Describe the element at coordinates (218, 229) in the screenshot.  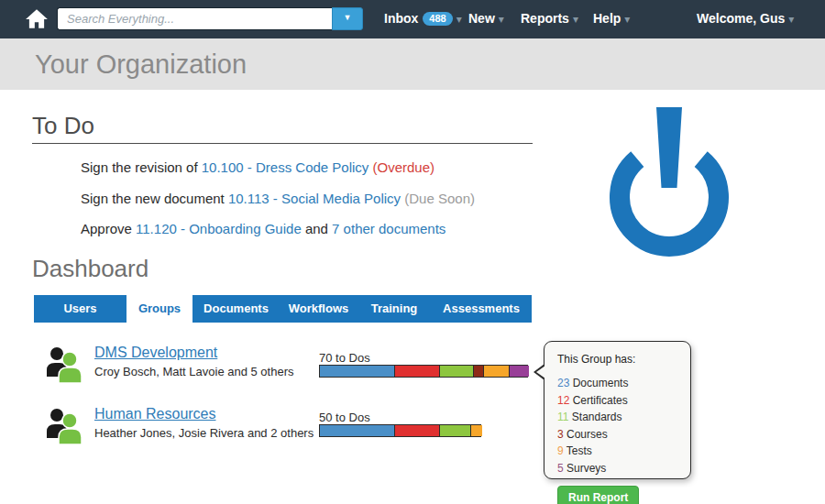
I see `document-link: 11.120 - Onboarding Guide` at that location.